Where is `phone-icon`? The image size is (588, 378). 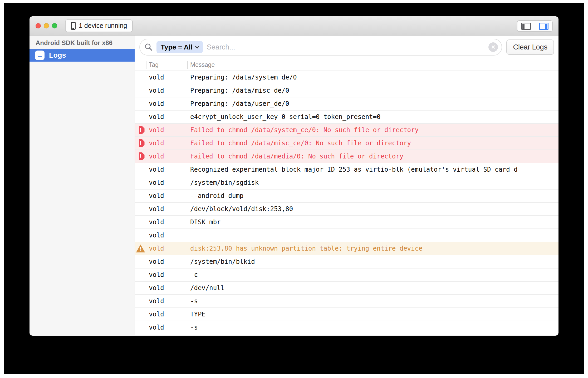
phone-icon is located at coordinates (73, 26).